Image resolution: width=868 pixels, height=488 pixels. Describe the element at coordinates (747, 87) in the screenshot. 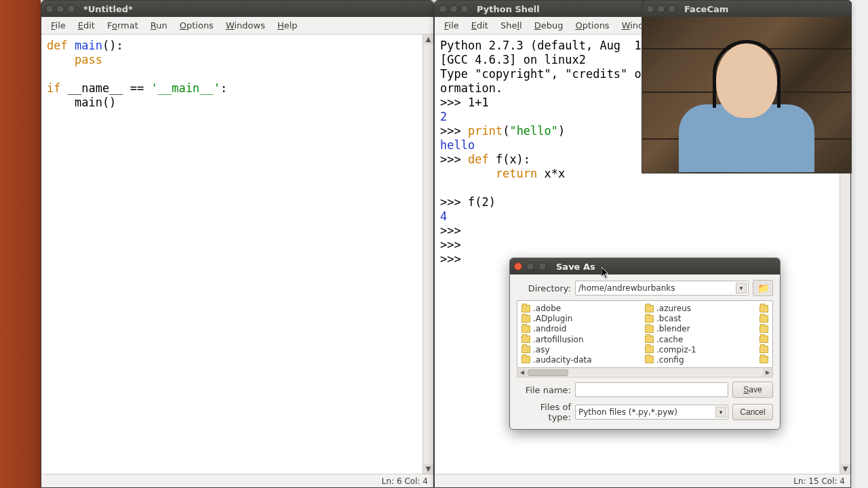

I see `facecam-window: FaceCam` at that location.